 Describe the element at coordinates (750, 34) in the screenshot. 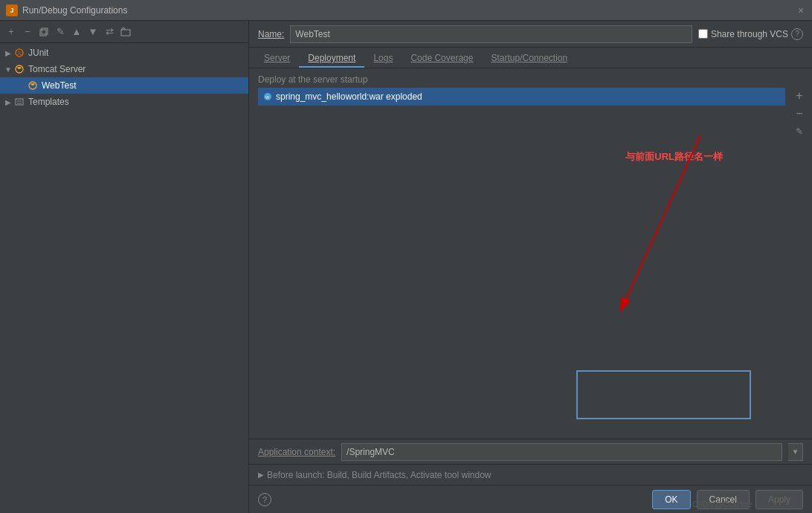

I see `share-label: Share through VCS` at that location.